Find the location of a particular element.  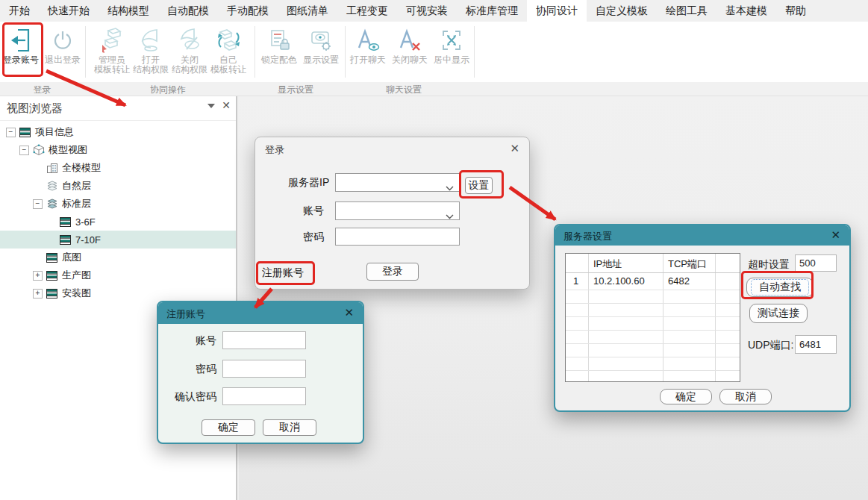

tree-item-base-drawing: − 底图 is located at coordinates (118, 257).